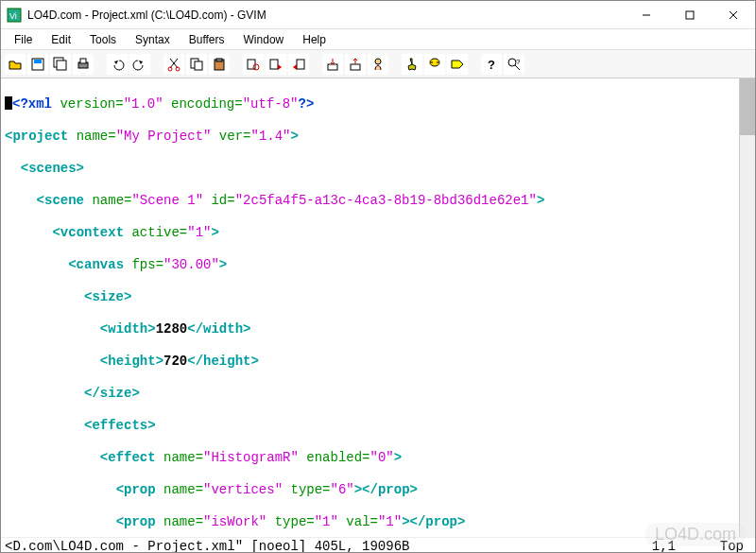 This screenshot has width=756, height=553. Describe the element at coordinates (219, 64) in the screenshot. I see `paste-icon` at that location.